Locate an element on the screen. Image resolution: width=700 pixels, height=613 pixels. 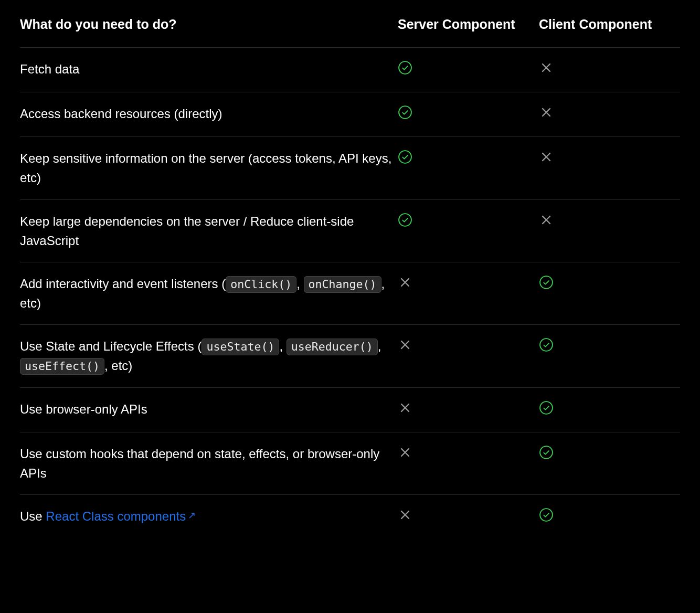
table-row: Fetch data is located at coordinates (350, 69).